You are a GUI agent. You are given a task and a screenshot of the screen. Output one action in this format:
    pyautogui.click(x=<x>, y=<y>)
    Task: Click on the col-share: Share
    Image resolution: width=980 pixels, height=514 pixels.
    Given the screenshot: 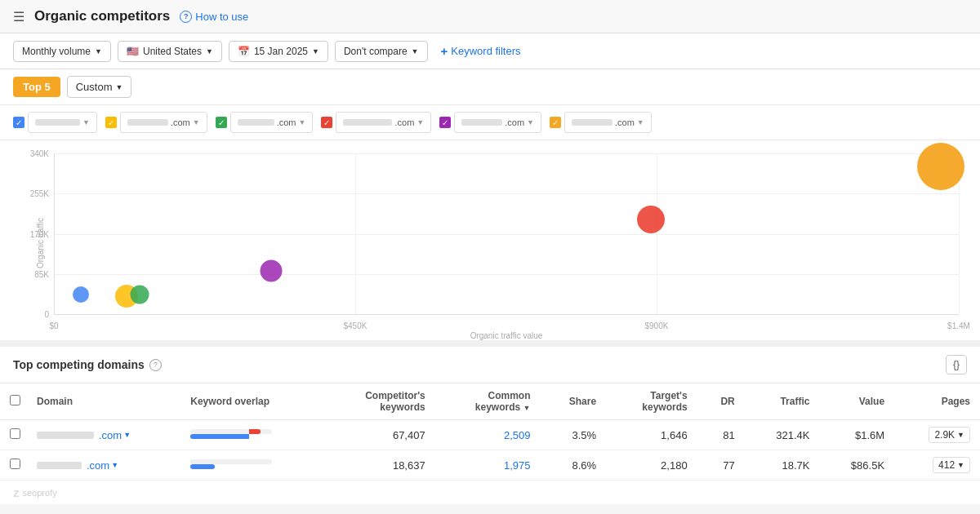 What is the action you would take?
    pyautogui.click(x=573, y=401)
    